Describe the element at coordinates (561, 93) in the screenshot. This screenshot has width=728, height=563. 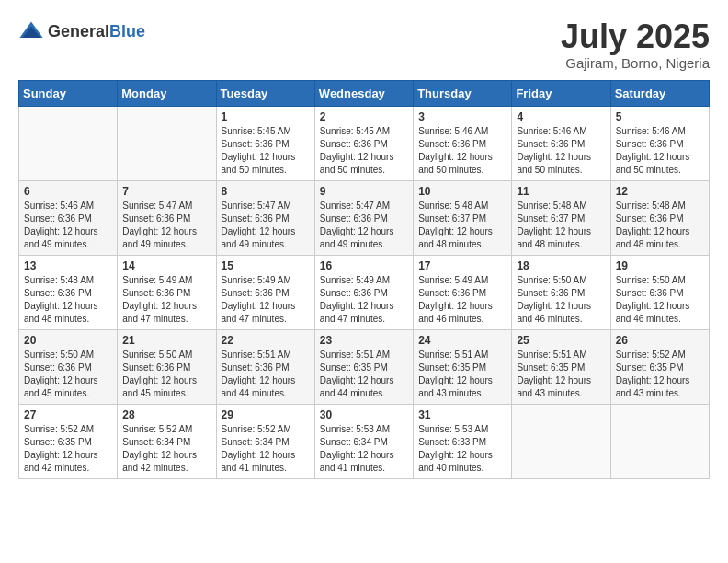
I see `weekday-header-friday: Friday` at that location.